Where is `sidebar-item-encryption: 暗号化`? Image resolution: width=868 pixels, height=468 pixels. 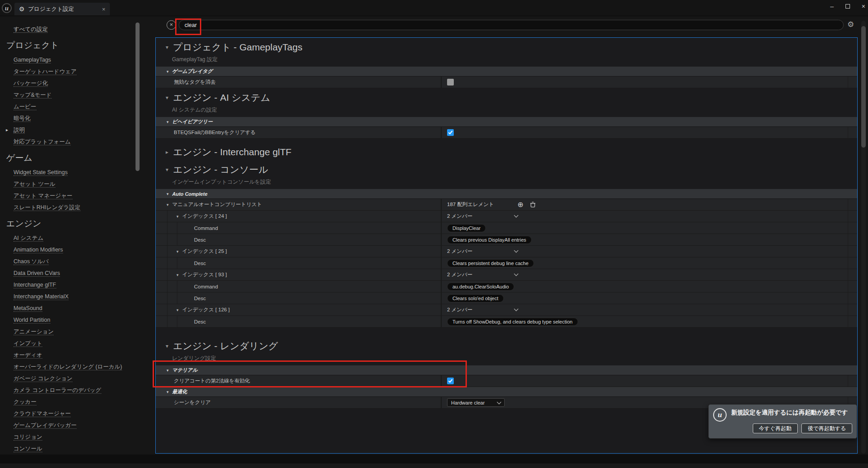 sidebar-item-encryption: 暗号化 is located at coordinates (68, 118).